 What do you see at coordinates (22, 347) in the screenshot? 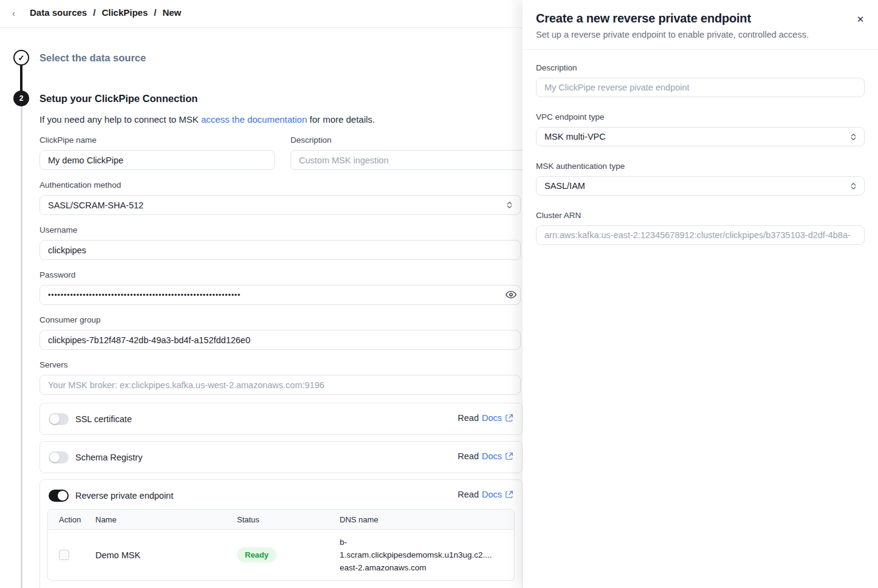
I see `stepper-connector-gray` at bounding box center [22, 347].